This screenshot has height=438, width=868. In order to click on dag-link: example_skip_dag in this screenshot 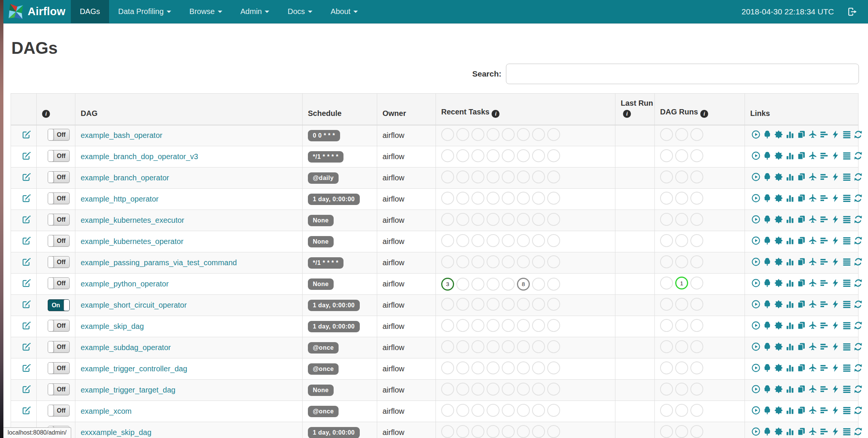, I will do `click(112, 326)`.